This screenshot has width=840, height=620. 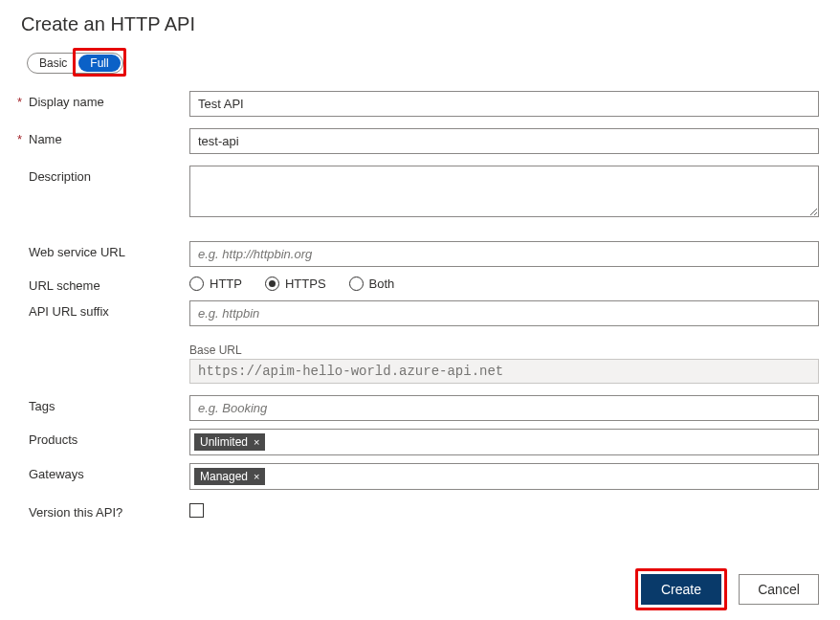 What do you see at coordinates (681, 589) in the screenshot?
I see `create-button: Create` at bounding box center [681, 589].